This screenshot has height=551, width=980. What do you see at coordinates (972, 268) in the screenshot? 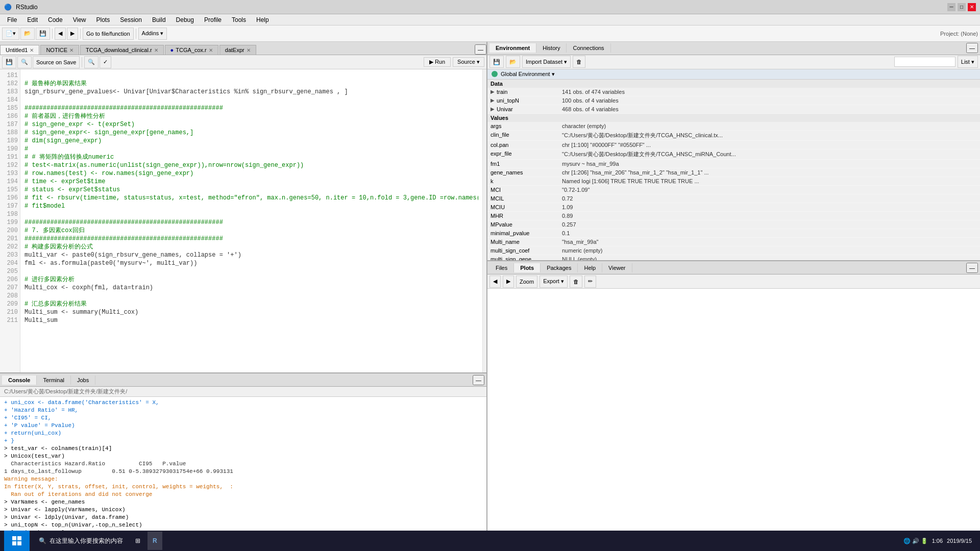
I see `files-minimize-button: —` at bounding box center [972, 268].